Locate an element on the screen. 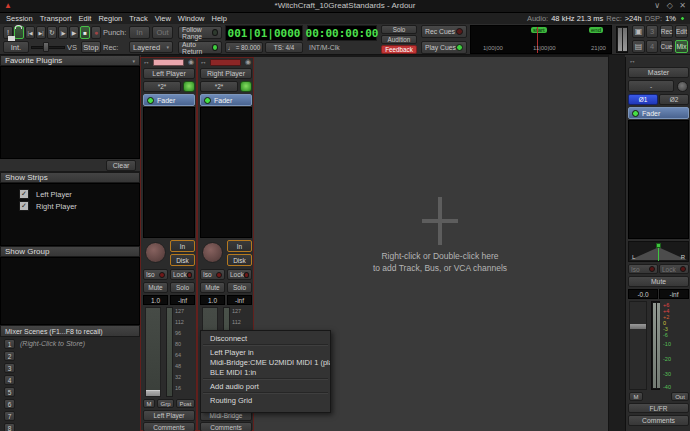 The image size is (690, 431). menu-item-midi-bridge-port: Midi-Bridge:CME U2MIDI MIDI 1 (playback) is located at coordinates (266, 362).